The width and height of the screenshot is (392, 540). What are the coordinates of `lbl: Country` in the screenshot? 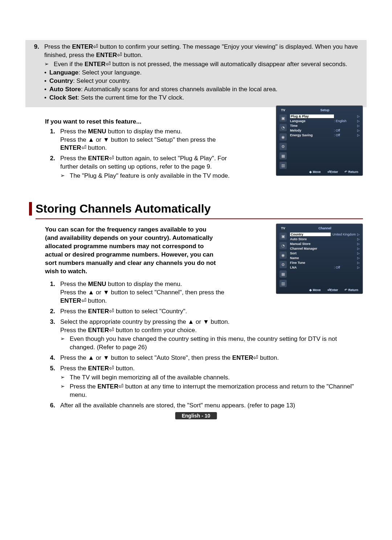 It's located at (61, 81).